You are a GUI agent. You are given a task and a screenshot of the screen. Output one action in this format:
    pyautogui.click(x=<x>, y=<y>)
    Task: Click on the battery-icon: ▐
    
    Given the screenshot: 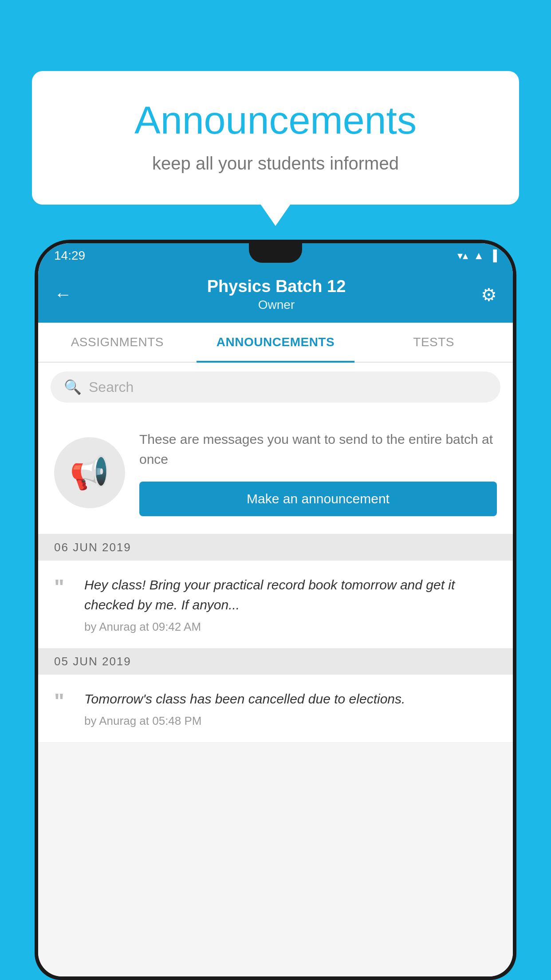 What is the action you would take?
    pyautogui.click(x=493, y=256)
    